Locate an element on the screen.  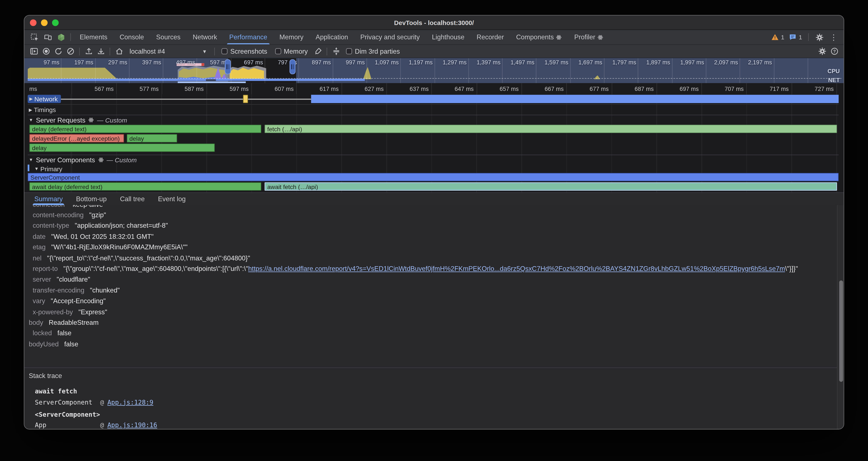
scrollbar-track is located at coordinates (840, 317).